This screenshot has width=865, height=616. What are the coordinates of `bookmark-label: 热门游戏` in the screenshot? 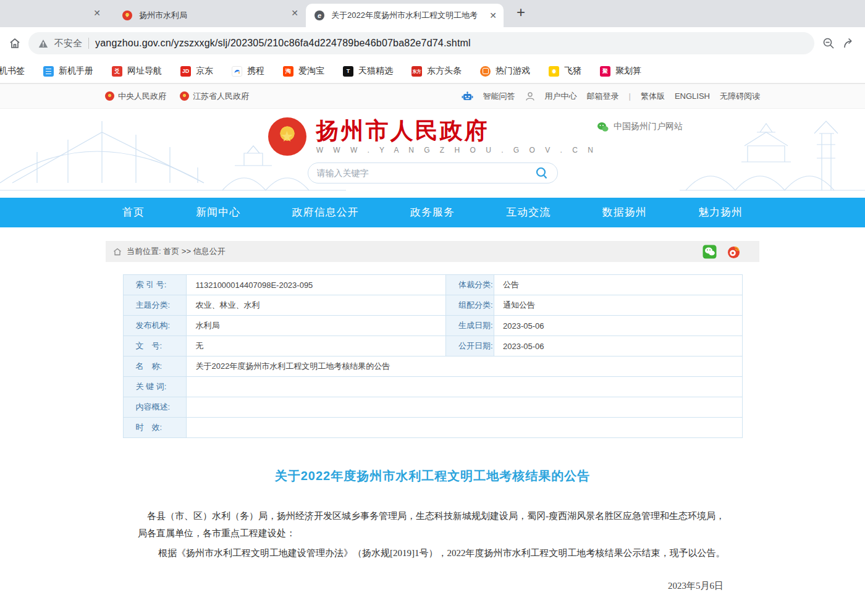 It's located at (513, 71).